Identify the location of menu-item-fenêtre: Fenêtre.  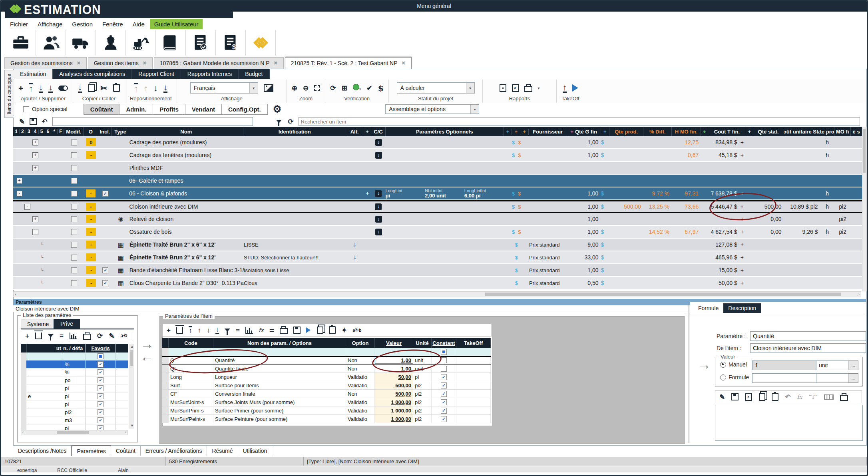
(113, 24).